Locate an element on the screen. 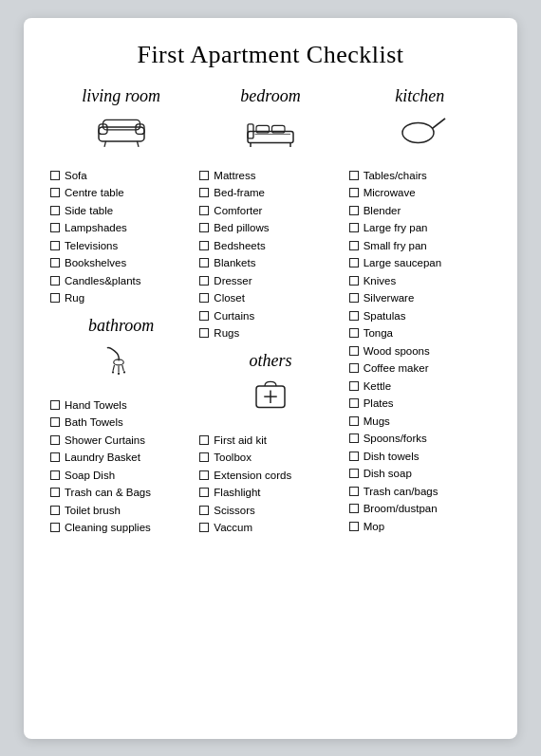 This screenshot has height=756, width=541. list-item: Knives is located at coordinates (420, 282).